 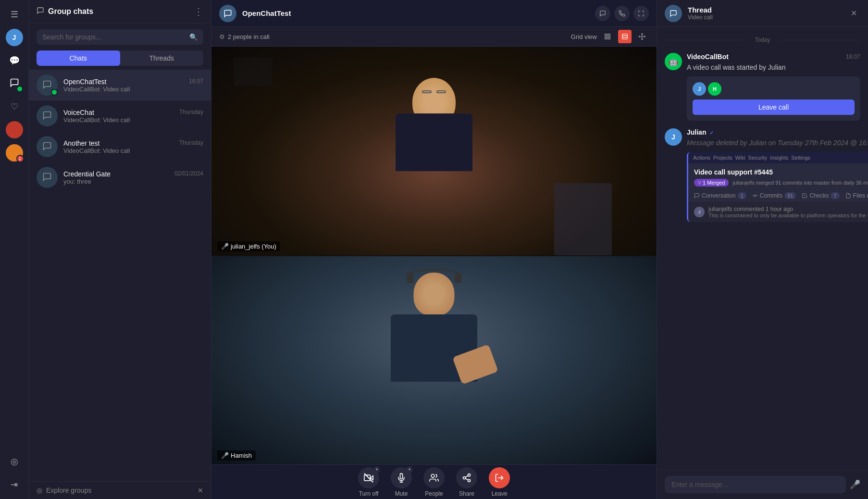 I want to click on avatar-videocallbot: 🤖, so click(x=673, y=62).